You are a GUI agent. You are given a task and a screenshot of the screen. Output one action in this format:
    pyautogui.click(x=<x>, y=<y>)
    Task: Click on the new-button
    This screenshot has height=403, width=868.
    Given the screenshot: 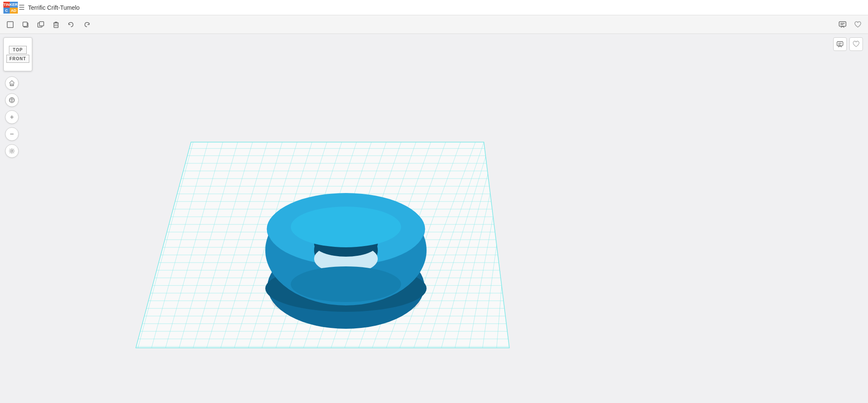 What is the action you would take?
    pyautogui.click(x=10, y=25)
    